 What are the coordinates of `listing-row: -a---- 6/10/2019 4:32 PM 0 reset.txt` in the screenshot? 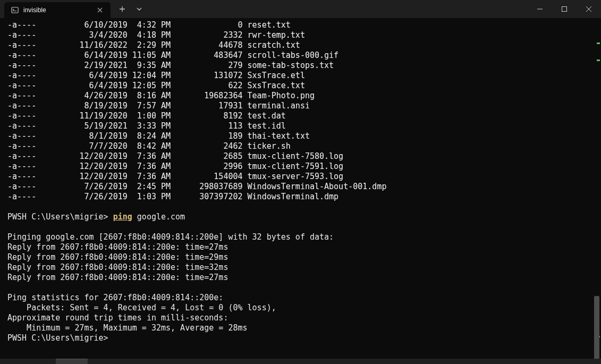 It's located at (149, 25).